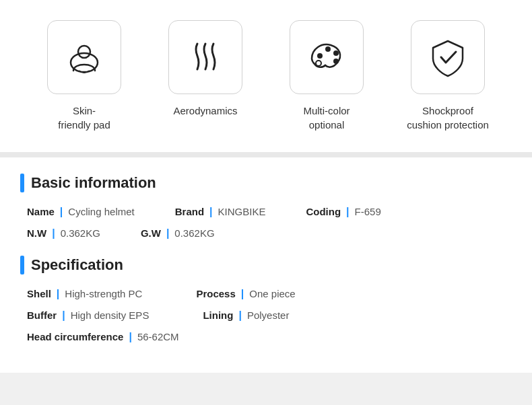  What do you see at coordinates (53, 233) in the screenshot?
I see `nw-sep: |` at bounding box center [53, 233].